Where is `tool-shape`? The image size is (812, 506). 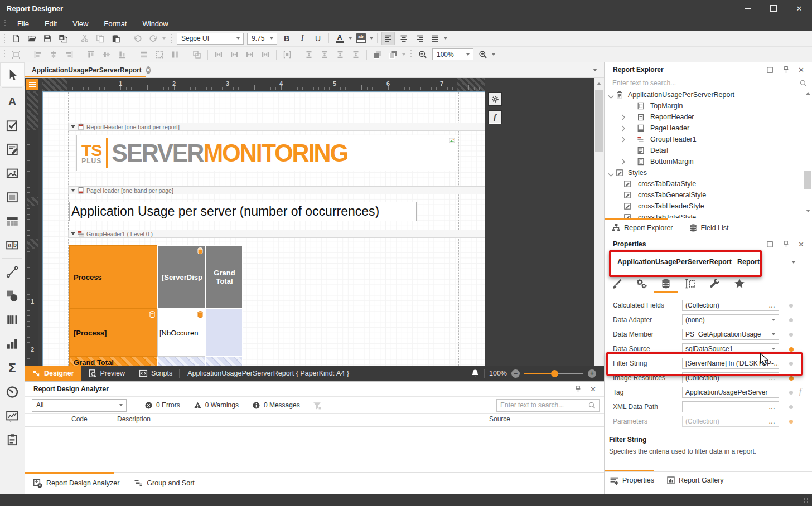 tool-shape is located at coordinates (12, 295).